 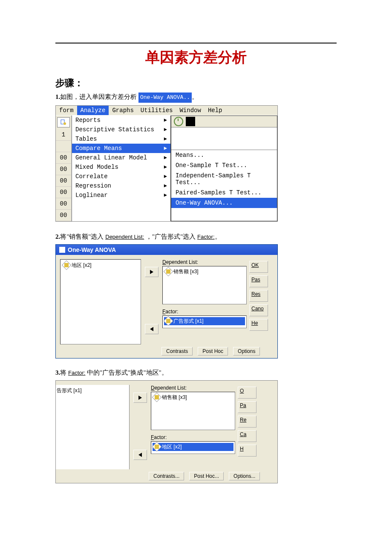 I want to click on reset-button: Res, so click(x=259, y=296).